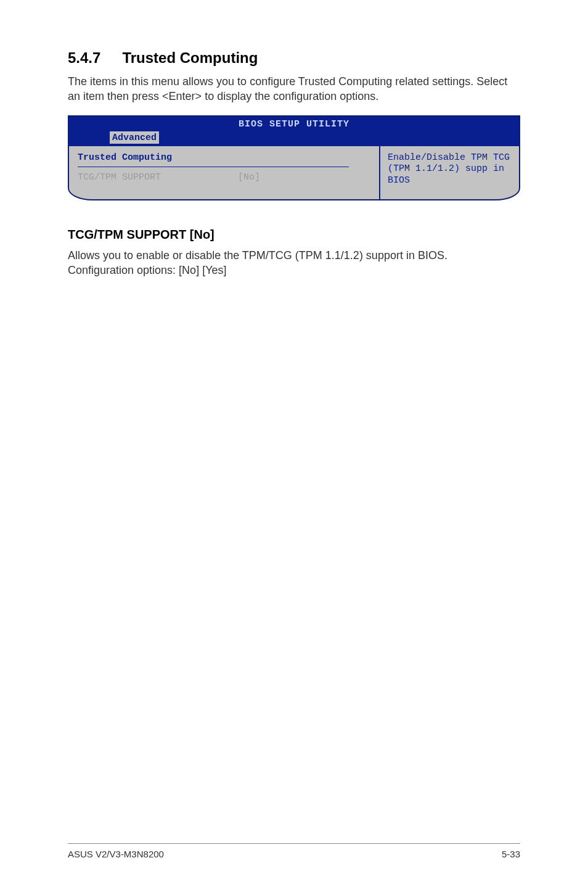 The width and height of the screenshot is (588, 887). What do you see at coordinates (450, 173) in the screenshot?
I see `bios-help-panel: Enable/Disable TPM TCG (TPM 1.1/1.2) sup…` at bounding box center [450, 173].